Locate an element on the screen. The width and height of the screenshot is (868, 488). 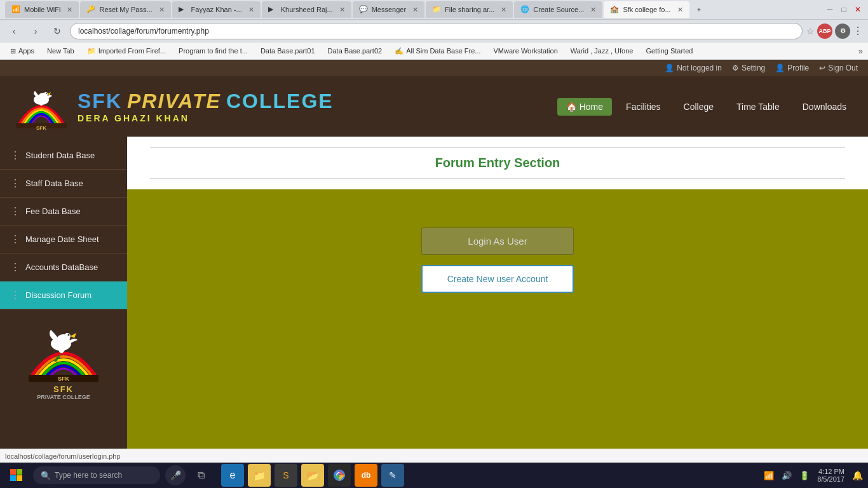
mysql-icon: db is located at coordinates (366, 475).